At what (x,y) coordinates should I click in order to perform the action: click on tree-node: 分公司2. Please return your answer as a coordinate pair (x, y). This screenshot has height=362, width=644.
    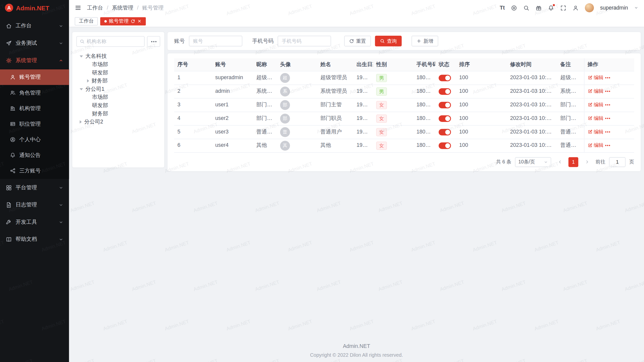
    Looking at the image, I should click on (118, 122).